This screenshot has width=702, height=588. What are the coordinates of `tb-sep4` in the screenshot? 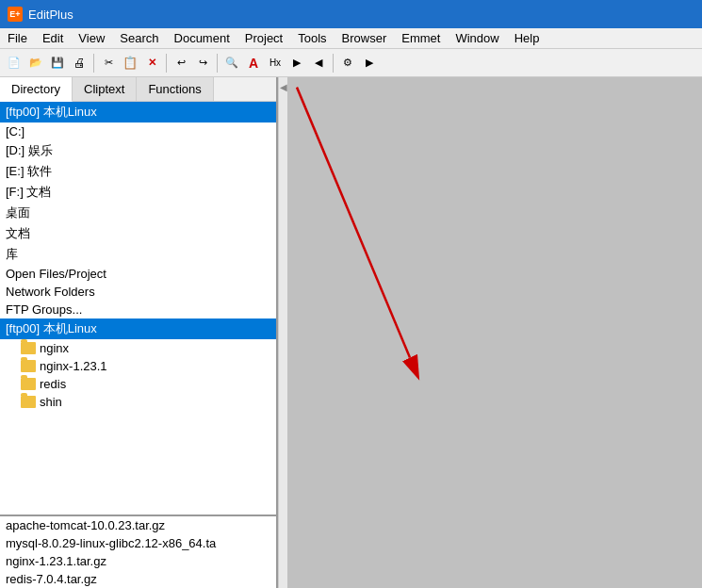 It's located at (334, 63).